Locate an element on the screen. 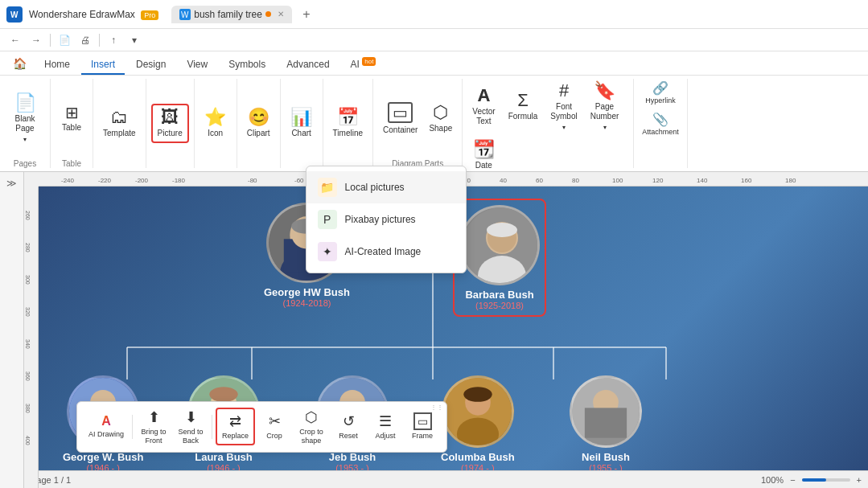 This screenshot has height=488, width=868. ribbon-group-template: 🗂 Template is located at coordinates (120, 124).